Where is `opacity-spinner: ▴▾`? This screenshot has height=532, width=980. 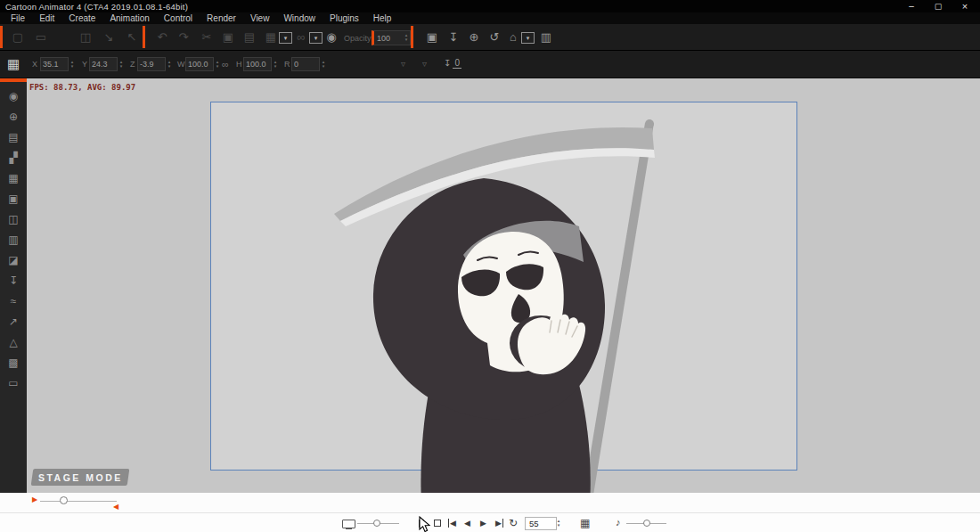
opacity-spinner: ▴▾ is located at coordinates (406, 37).